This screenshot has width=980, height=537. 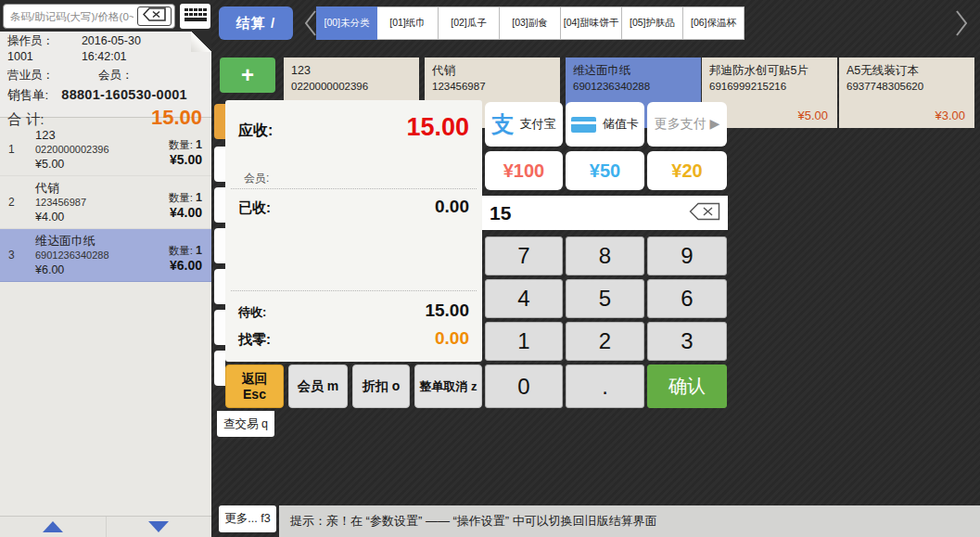 I want to click on numpad-8: 8, so click(x=605, y=256).